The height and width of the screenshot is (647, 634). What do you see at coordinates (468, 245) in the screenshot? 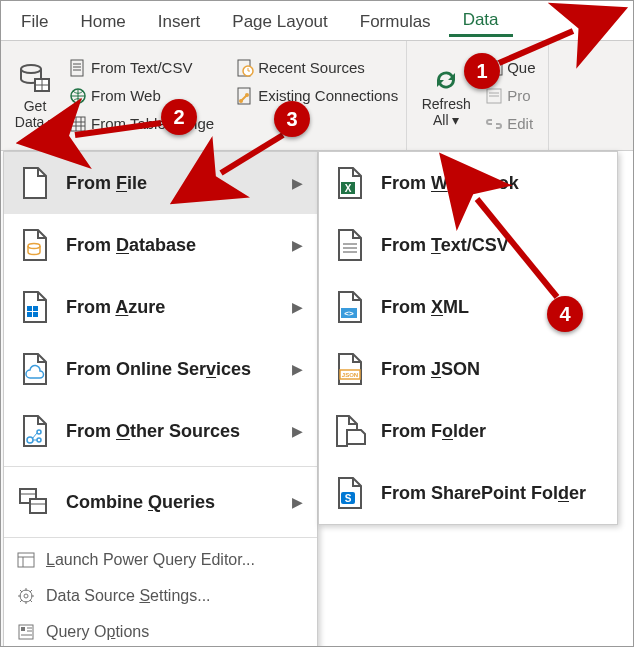
I see `submenu-from-text-csv: From Text/CSV` at bounding box center [468, 245].